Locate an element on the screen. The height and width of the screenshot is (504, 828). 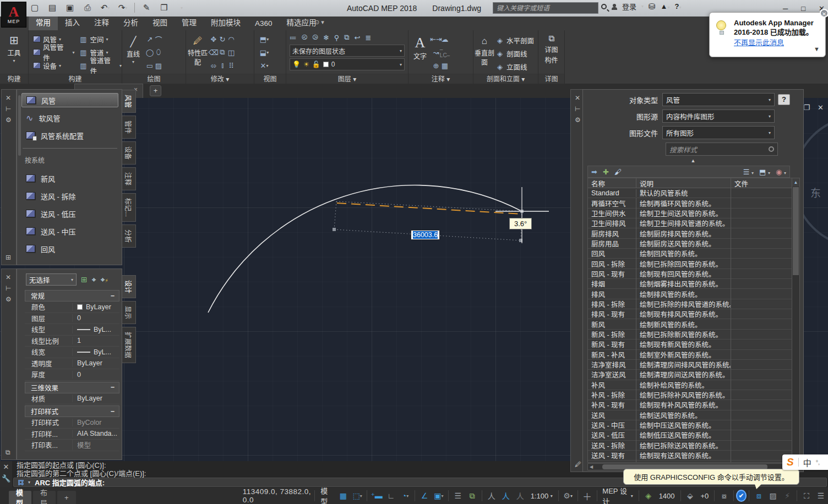
open-file-icon: ▤ is located at coordinates (52, 8).